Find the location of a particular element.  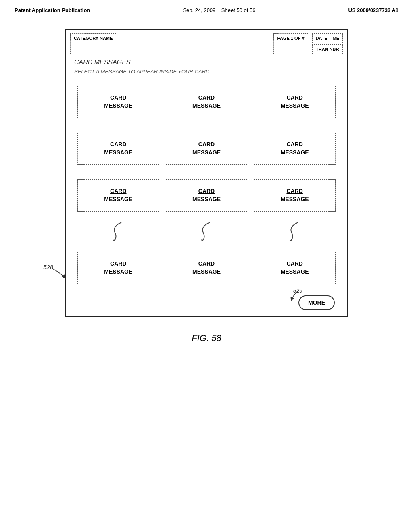

card-item-2-label: CARDMESSAGE is located at coordinates (206, 102).